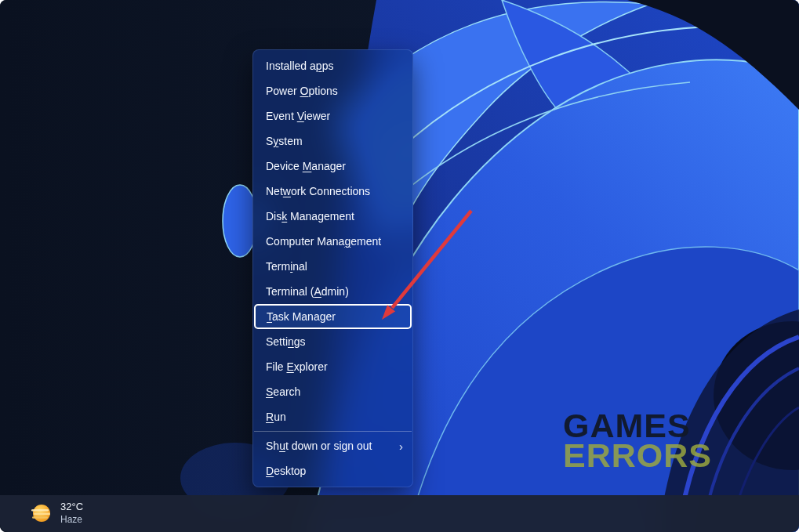 This screenshot has width=799, height=532. I want to click on weather-condition: Haze, so click(72, 519).